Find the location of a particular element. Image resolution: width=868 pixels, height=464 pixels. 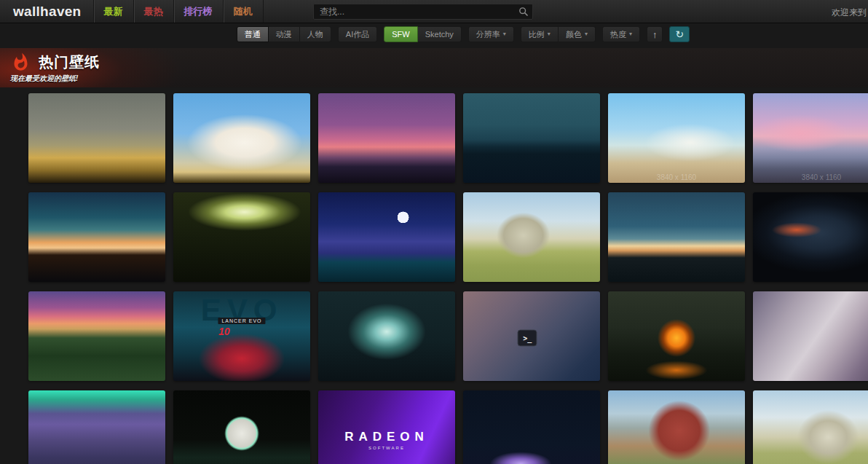

page-header: 热门壁纸 现在最受欢迎的壁纸! is located at coordinates (434, 68).